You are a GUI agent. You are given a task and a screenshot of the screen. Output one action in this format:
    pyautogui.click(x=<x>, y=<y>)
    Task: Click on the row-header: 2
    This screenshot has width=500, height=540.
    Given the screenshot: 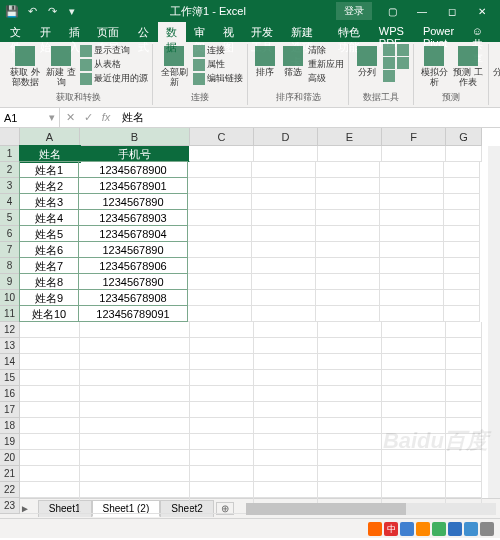 What is the action you would take?
    pyautogui.click(x=10, y=170)
    